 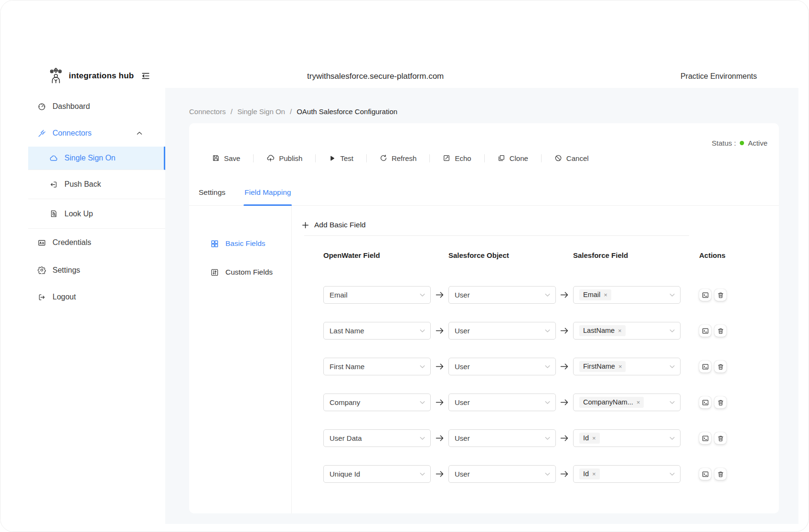 I want to click on breadcrumb-single-sign-on: Single Sign On, so click(x=261, y=112).